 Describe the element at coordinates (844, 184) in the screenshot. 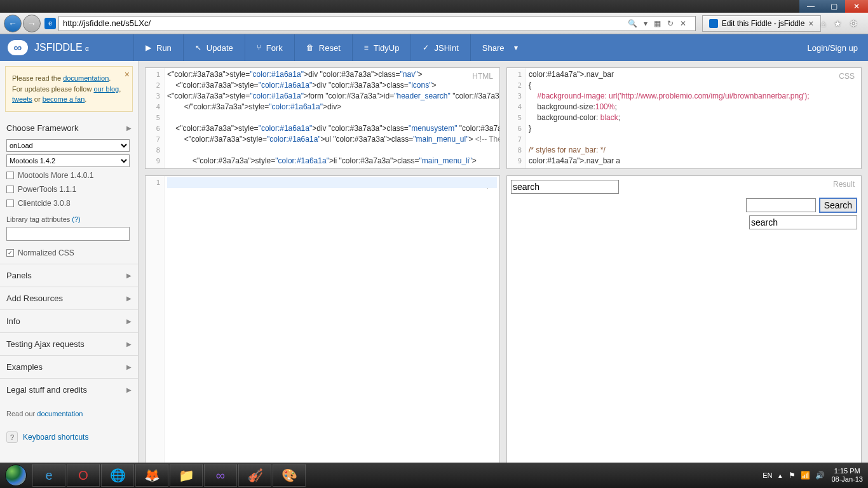

I see `result-pane-label: Result` at that location.